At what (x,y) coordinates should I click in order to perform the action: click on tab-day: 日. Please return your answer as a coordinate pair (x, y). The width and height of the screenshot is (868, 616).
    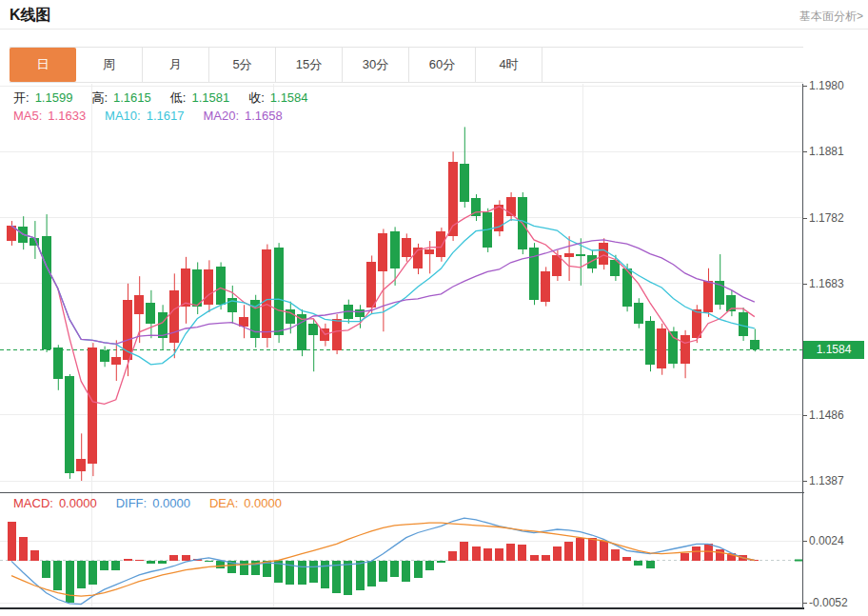
    Looking at the image, I should click on (43, 65).